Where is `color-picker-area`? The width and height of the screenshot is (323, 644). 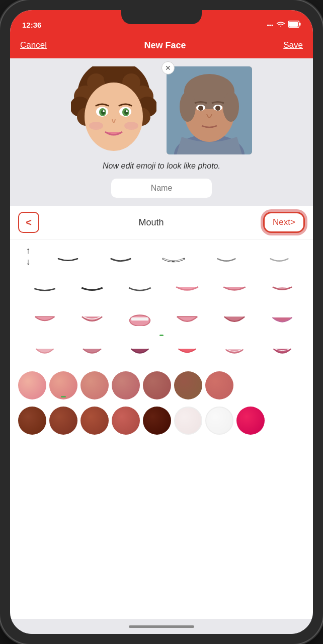
color-picker-area is located at coordinates (162, 405).